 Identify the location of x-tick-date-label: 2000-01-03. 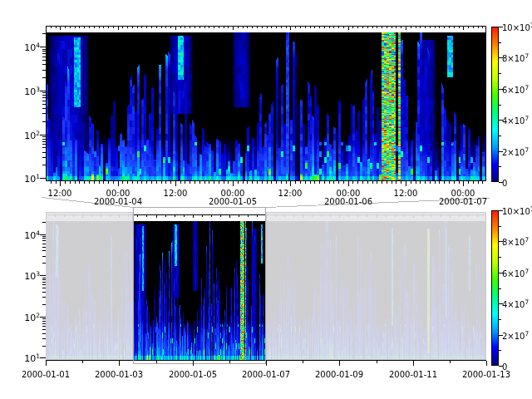
(119, 374).